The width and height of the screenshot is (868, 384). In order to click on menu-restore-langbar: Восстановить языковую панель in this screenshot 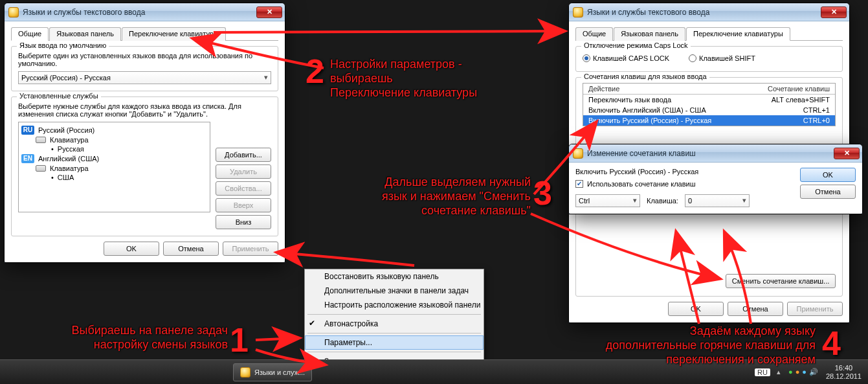, I will do `click(394, 277)`.